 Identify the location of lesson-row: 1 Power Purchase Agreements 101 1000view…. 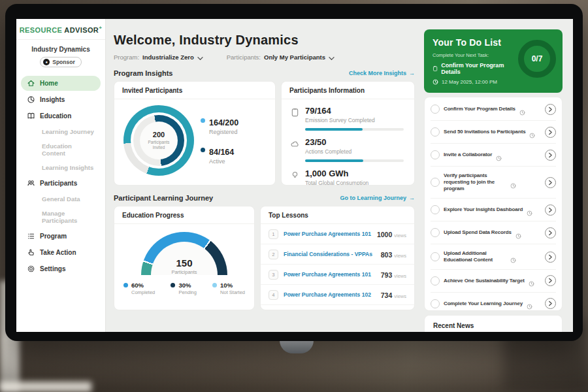
(337, 234).